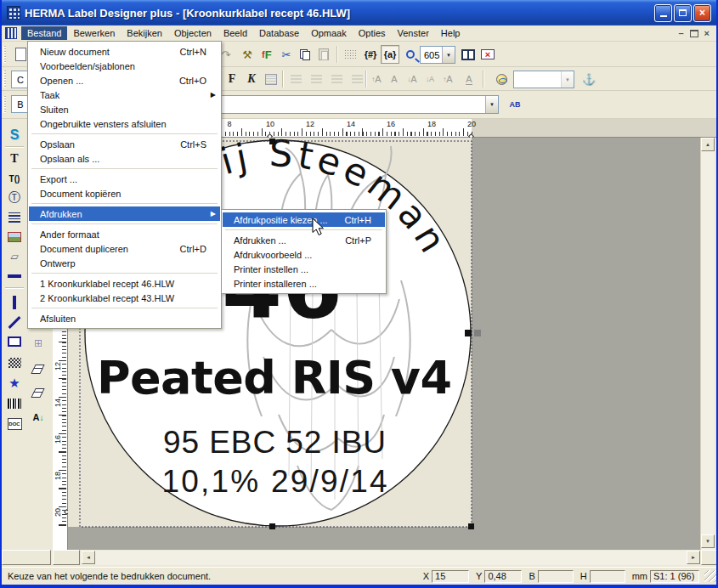 The image size is (718, 588). I want to click on menu-opmaak: Opmaak, so click(329, 33).